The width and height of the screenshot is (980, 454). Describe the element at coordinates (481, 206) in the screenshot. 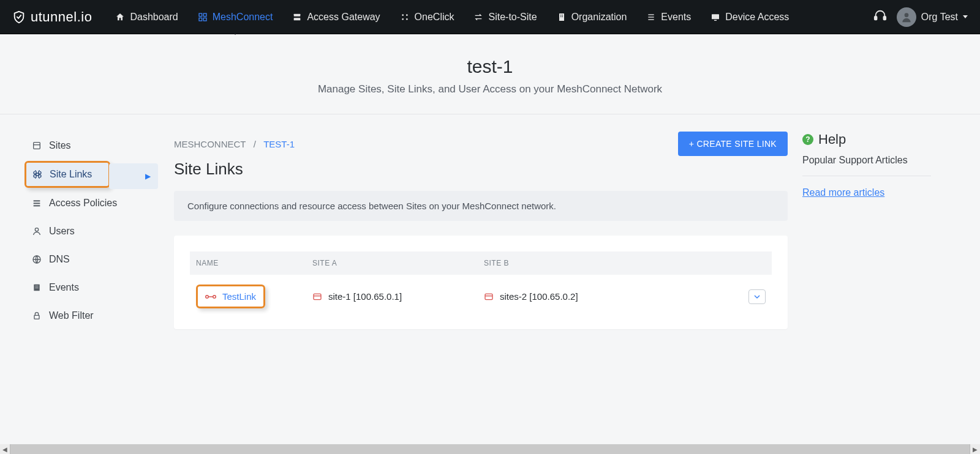

I see `info-banner: Configure connections and resource acces…` at that location.